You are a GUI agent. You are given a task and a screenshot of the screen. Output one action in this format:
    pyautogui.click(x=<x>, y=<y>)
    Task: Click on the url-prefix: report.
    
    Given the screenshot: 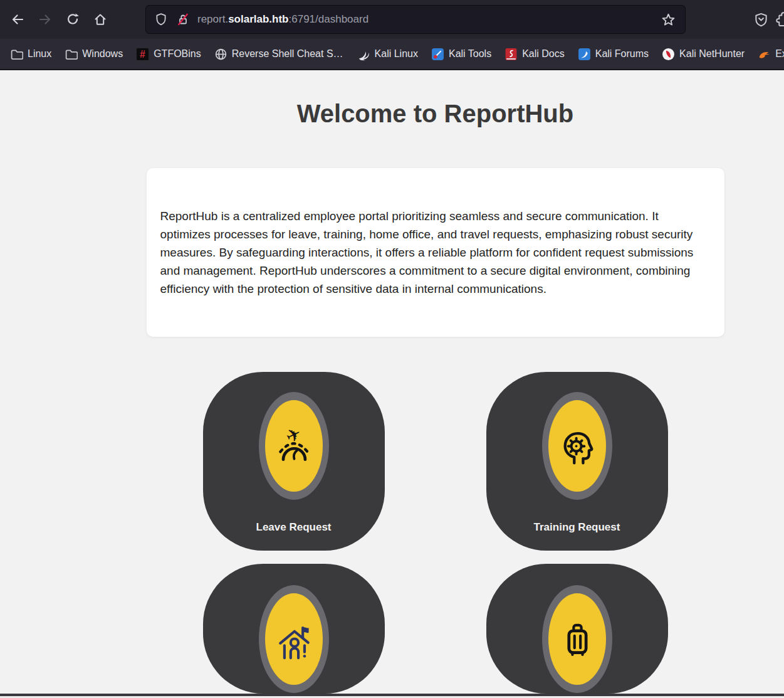 What is the action you would take?
    pyautogui.click(x=213, y=19)
    